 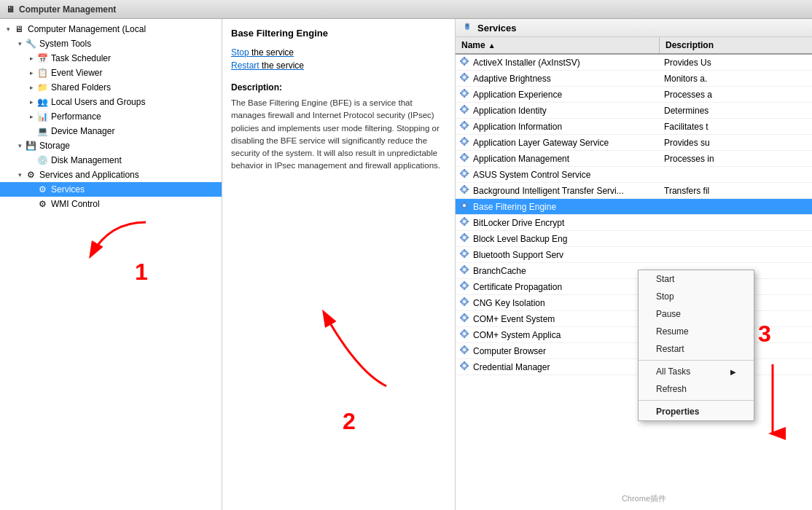 What do you see at coordinates (634, 367) in the screenshot?
I see `table-row: Credential Manager` at bounding box center [634, 367].